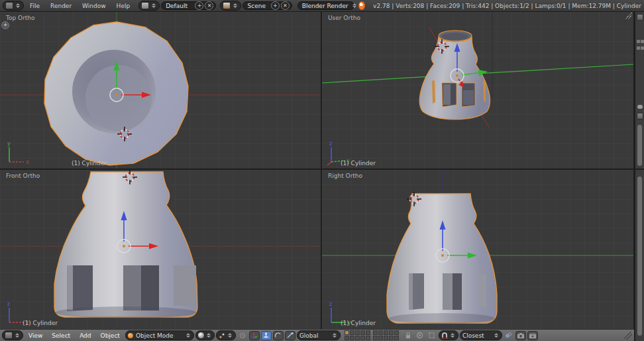 This screenshot has height=341, width=644. Describe the element at coordinates (640, 107) in the screenshot. I see `panel-slider-knob` at that location.